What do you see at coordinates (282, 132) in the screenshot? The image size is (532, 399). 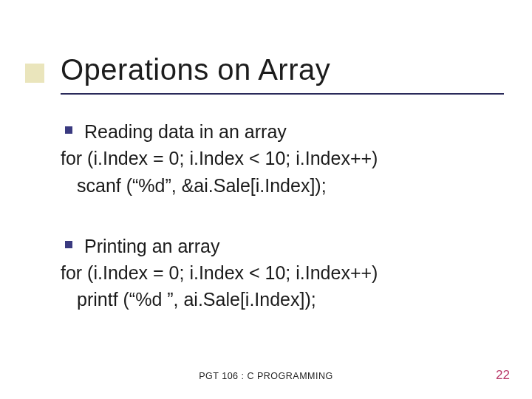 I see `bullet-item-1: Reading data in an array` at bounding box center [282, 132].